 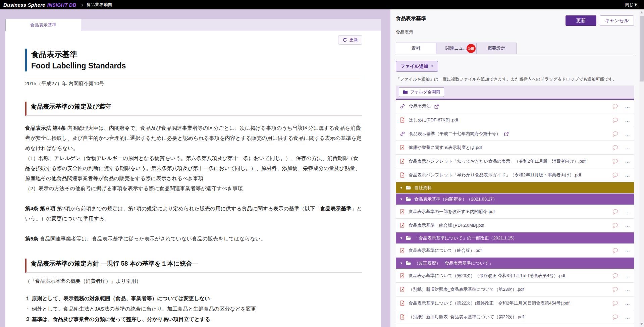 What do you see at coordinates (24, 5) in the screenshot?
I see `app-logo: Business Sphere` at bounding box center [24, 5].